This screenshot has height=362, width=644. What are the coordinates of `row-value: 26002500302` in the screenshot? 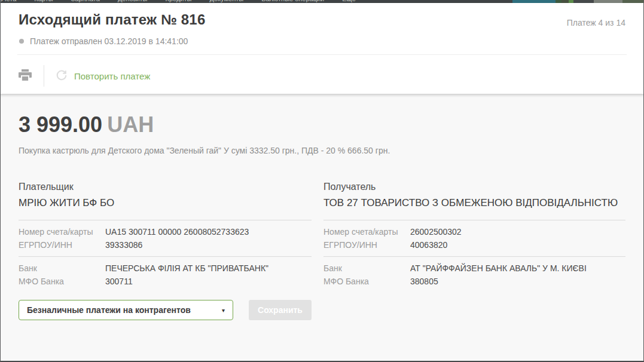 It's located at (436, 232).